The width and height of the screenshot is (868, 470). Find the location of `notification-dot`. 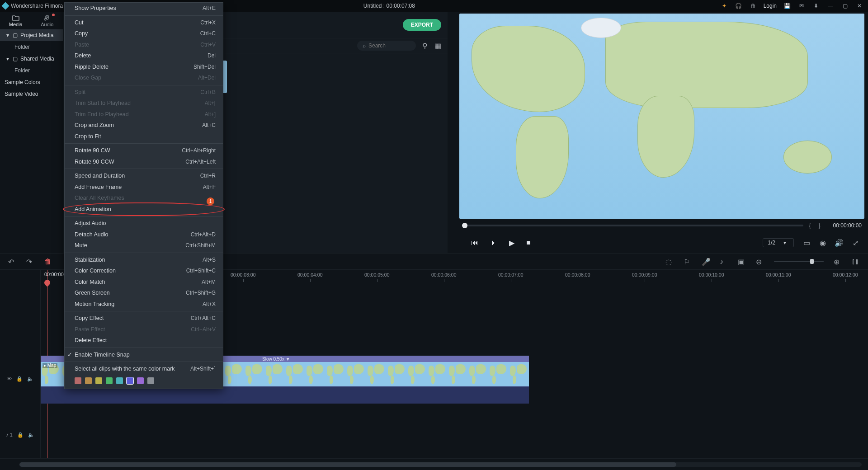

notification-dot is located at coordinates (53, 15).